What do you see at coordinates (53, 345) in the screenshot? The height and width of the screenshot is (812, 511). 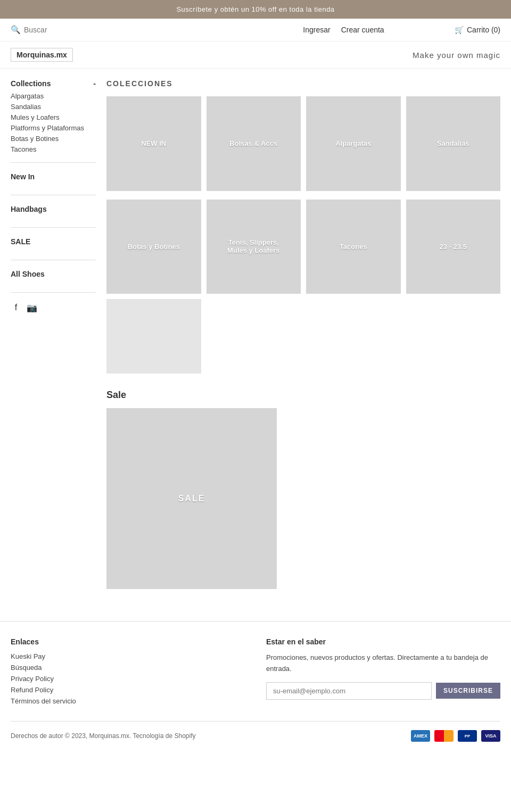 I see `sidebar: Collections - Alpargatas Sandalias Mules…` at bounding box center [53, 345].